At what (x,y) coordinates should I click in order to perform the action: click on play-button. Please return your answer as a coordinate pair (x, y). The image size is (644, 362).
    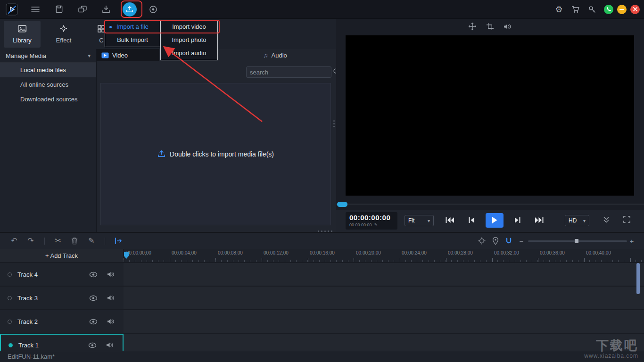
    Looking at the image, I should click on (495, 221).